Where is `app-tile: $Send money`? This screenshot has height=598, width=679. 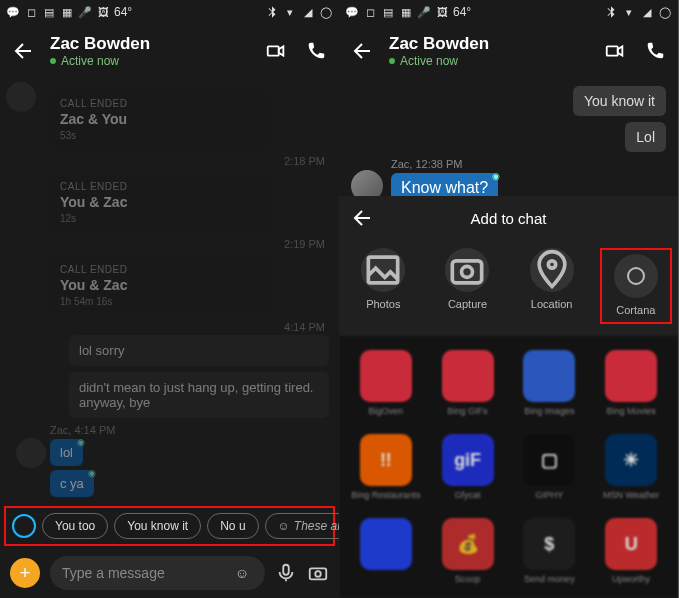 app-tile: $Send money is located at coordinates (550, 551).